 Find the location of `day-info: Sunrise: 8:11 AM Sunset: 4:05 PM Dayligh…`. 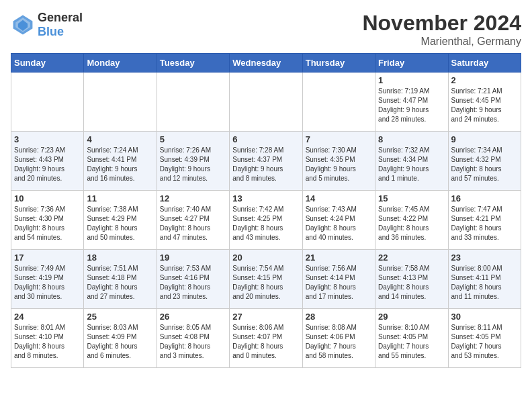

day-info: Sunrise: 8:11 AM Sunset: 4:05 PM Dayligh… is located at coordinates (485, 342).